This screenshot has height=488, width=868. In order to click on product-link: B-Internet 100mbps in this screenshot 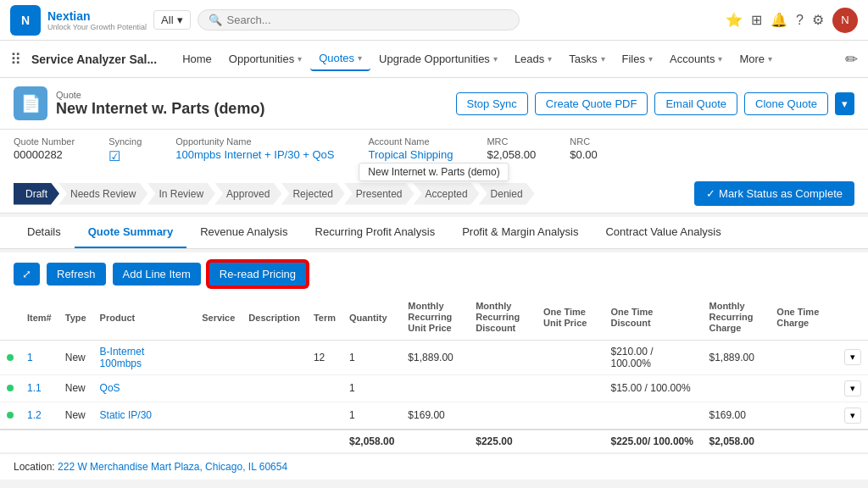, I will do `click(122, 358)`.